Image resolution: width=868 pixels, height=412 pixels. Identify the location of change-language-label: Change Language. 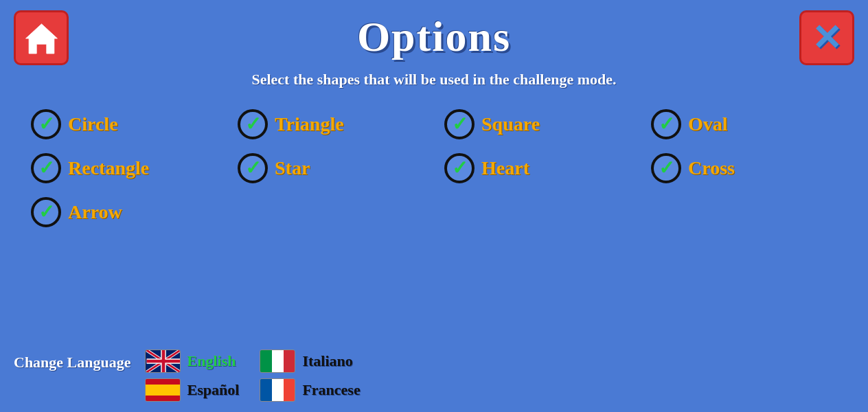
(73, 363).